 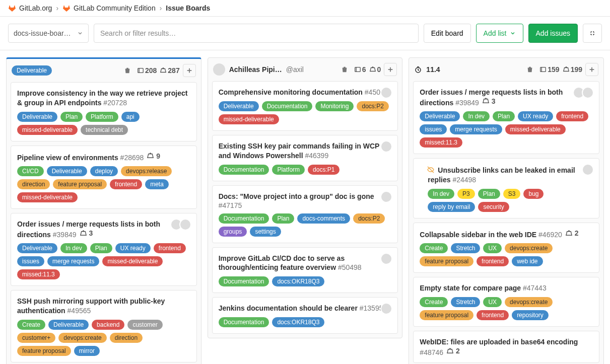 What do you see at coordinates (305, 315) in the screenshot?
I see `issue-card: Jenkins documentation should be clearer …` at bounding box center [305, 315].